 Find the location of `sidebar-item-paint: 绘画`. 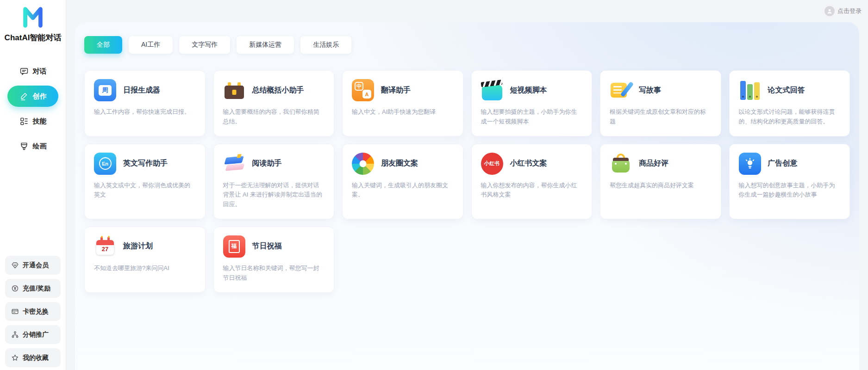

sidebar-item-paint: 绘画 is located at coordinates (33, 146).